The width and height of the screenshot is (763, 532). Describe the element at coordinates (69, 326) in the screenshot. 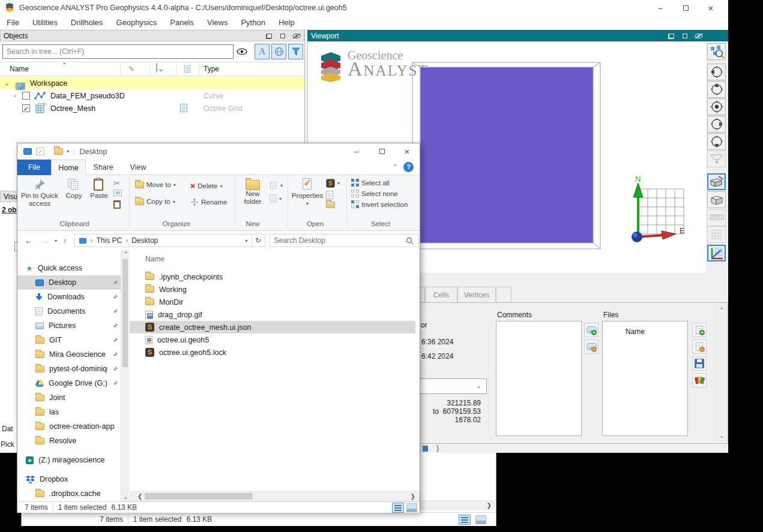

I see `sidebar-item-pictures: Pictures` at that location.